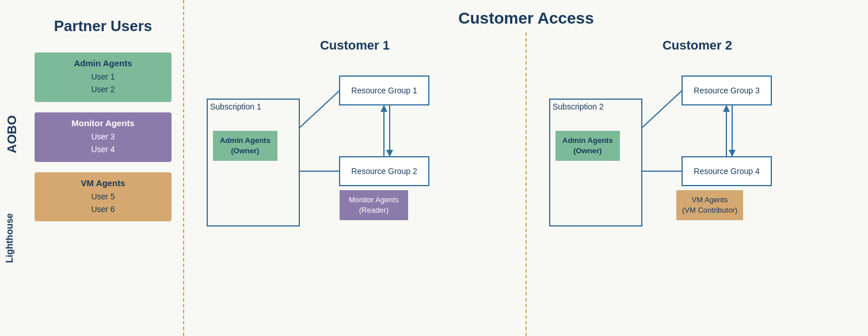 The width and height of the screenshot is (868, 336). What do you see at coordinates (578, 107) in the screenshot?
I see `subscription-2-label: Subscription 2` at bounding box center [578, 107].